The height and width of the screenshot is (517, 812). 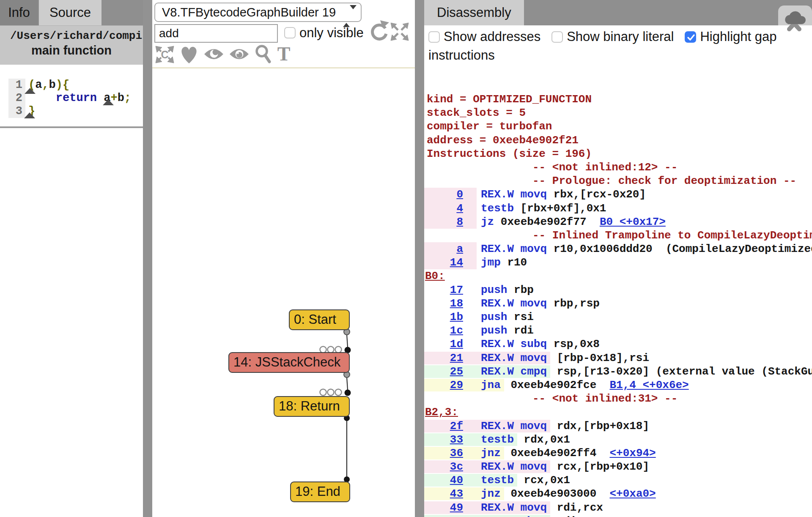 I want to click on instruction-offset: 2f, so click(x=457, y=426).